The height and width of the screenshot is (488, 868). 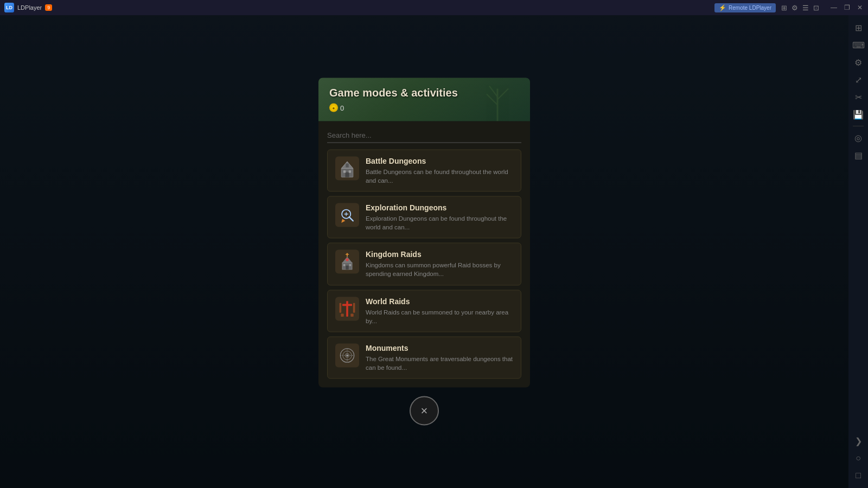 I want to click on world-raids-desc: World Raids can be summoned to your near…, so click(x=439, y=316).